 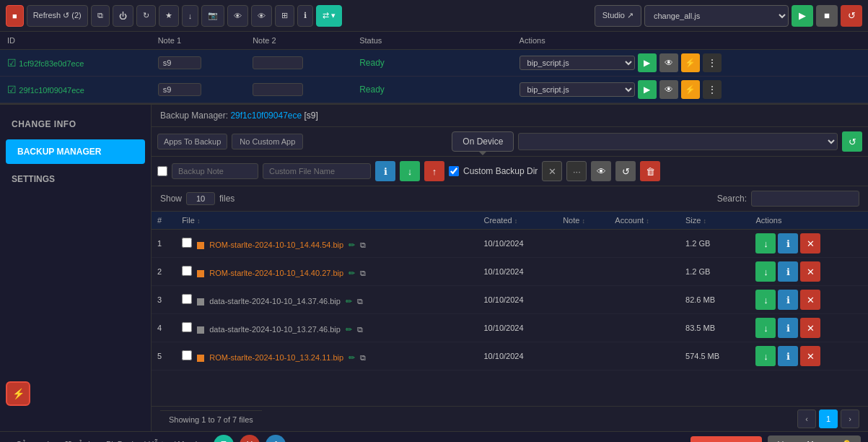 What do you see at coordinates (327, 221) in the screenshot?
I see `col-file: File ↕` at bounding box center [327, 221].